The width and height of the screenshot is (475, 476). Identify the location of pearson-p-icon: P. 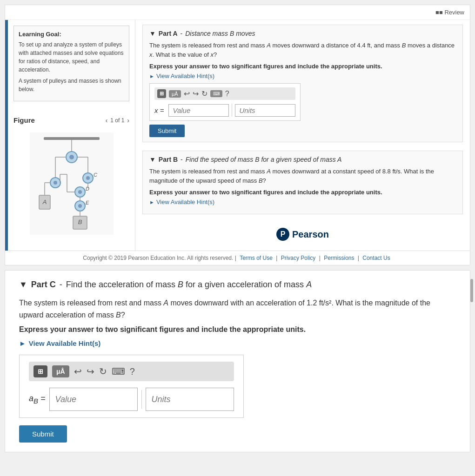
(283, 234).